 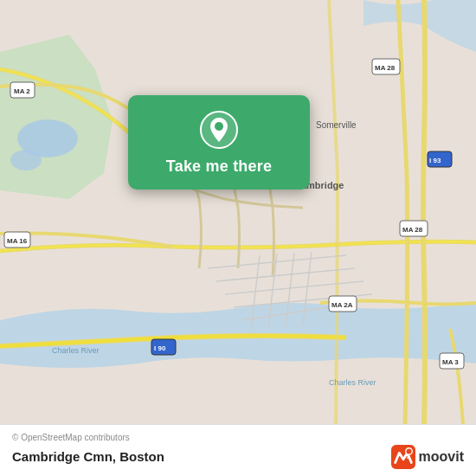 What do you see at coordinates (88, 457) in the screenshot?
I see `location-name: Cambridge Cmn, Boston` at bounding box center [88, 457].